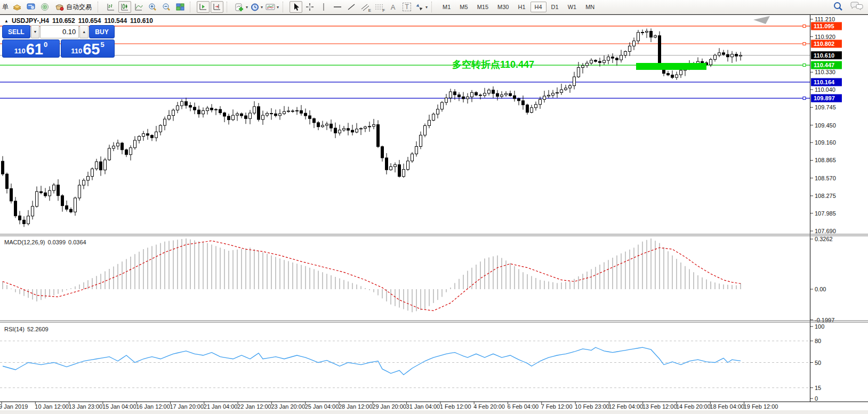 The image size is (868, 414). Describe the element at coordinates (152, 7) in the screenshot. I see `zoom-in-button` at that location.